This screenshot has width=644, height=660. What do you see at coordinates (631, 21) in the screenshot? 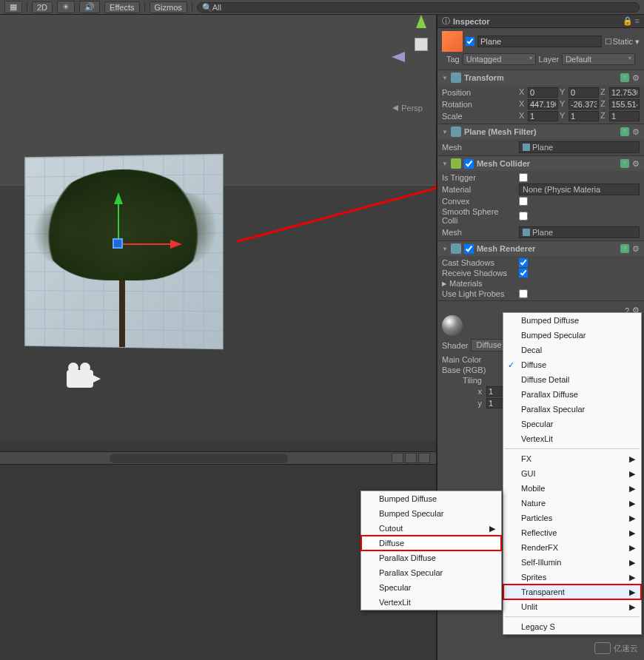
I see `lock-icon: 🔒 ≡` at bounding box center [631, 21].